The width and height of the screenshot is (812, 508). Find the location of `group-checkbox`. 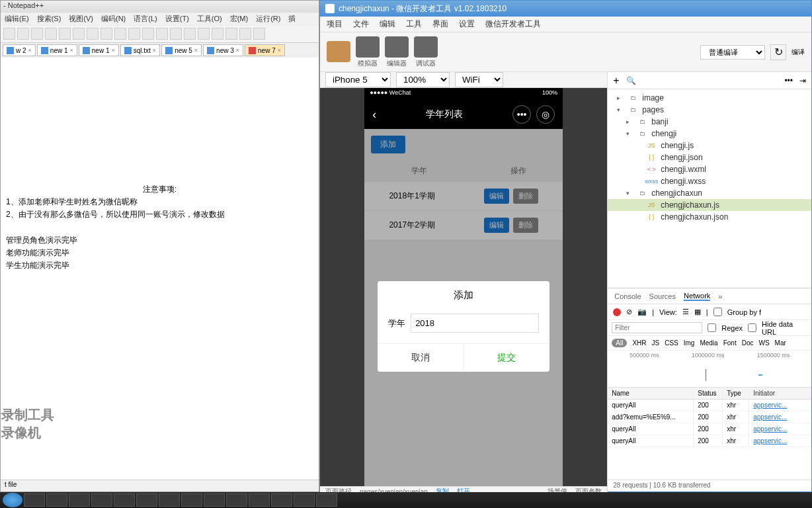

group-checkbox is located at coordinates (718, 312).